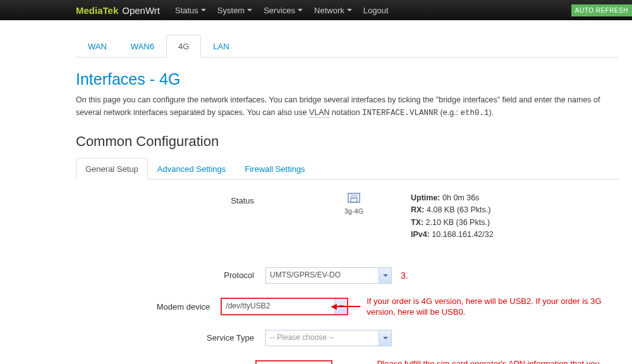 The image size is (632, 364). I want to click on tab-general-setup: General Setup, so click(112, 169).